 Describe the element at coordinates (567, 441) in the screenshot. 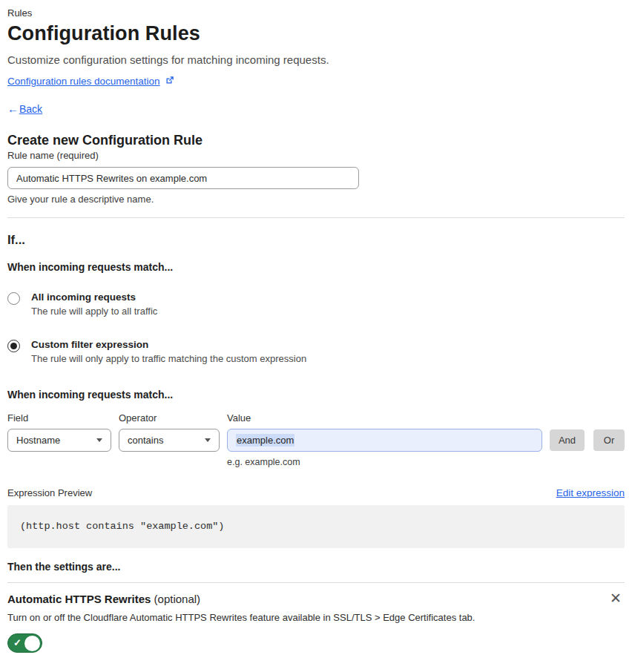

I see `and-button: And` at that location.